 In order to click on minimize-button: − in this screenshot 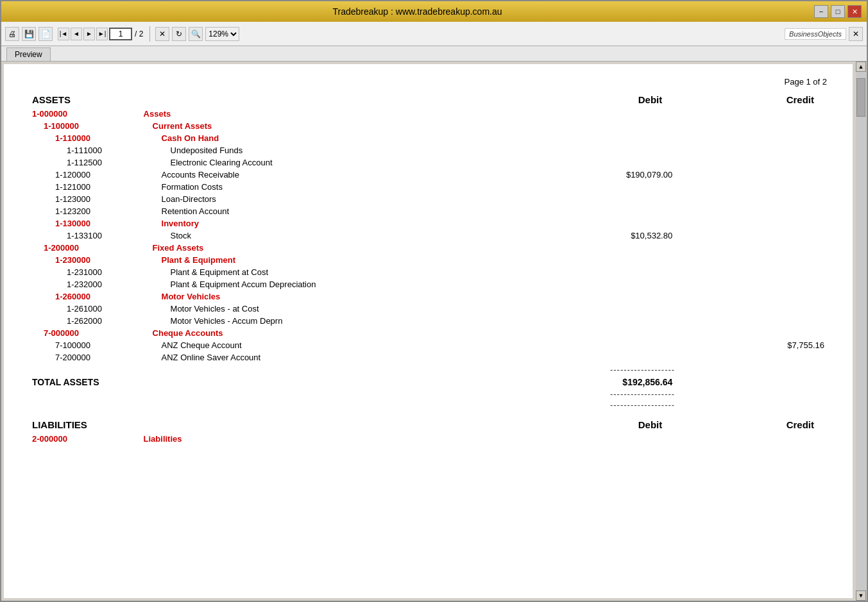, I will do `click(821, 12)`.